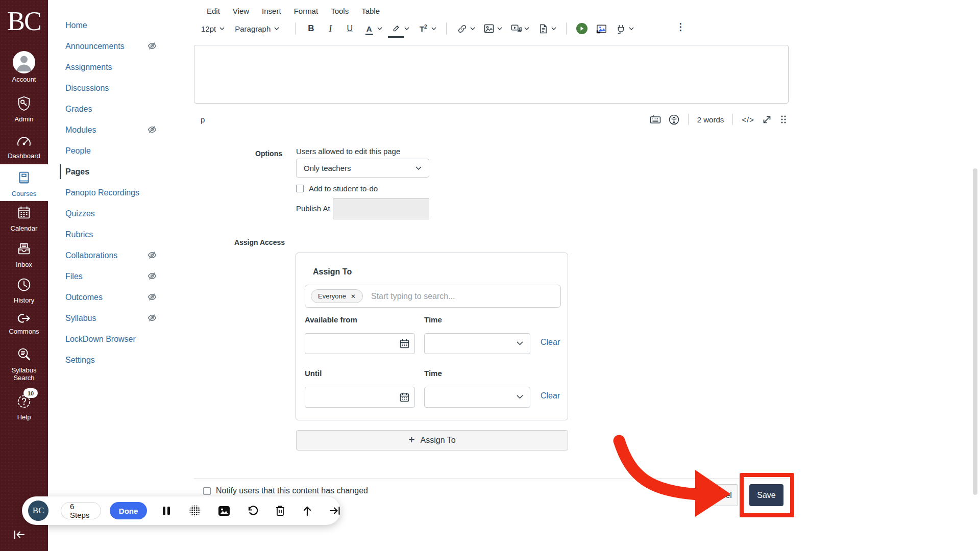 Image resolution: width=980 pixels, height=551 pixels. I want to click on sidebar-item-syllabus-search: SyllabusSearch, so click(24, 363).